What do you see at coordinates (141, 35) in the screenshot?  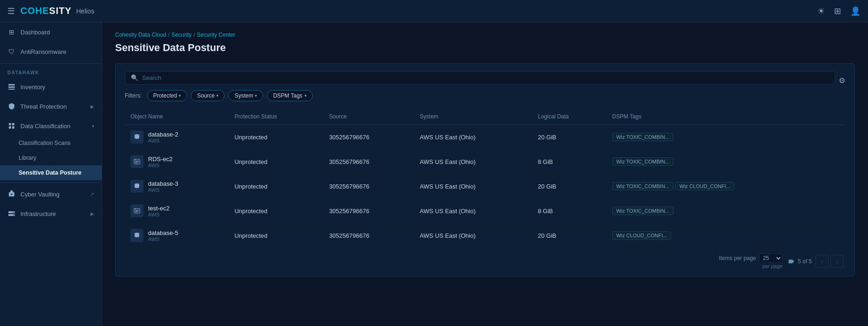 I see `breadcrumb-link-1: Cohesity Data Cloud` at bounding box center [141, 35].